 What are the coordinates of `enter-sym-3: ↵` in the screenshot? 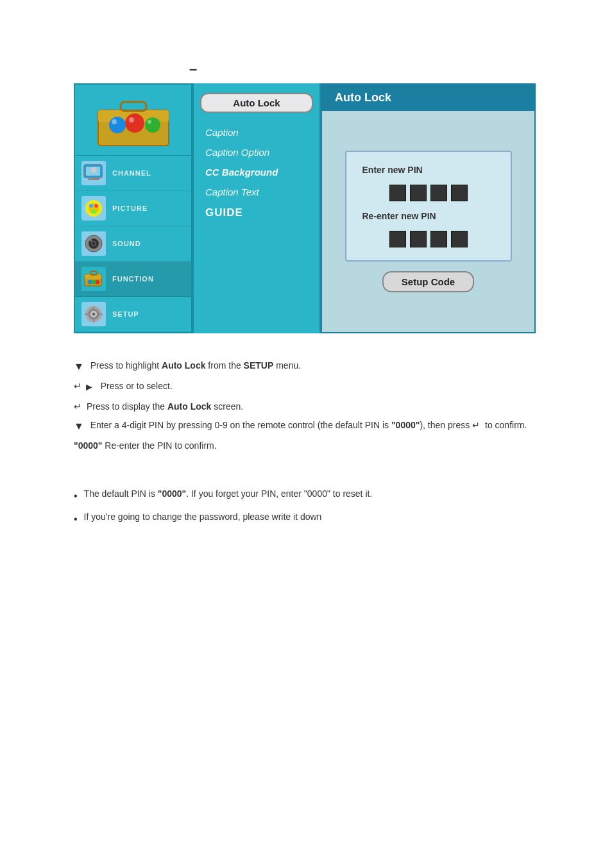 It's located at (78, 406).